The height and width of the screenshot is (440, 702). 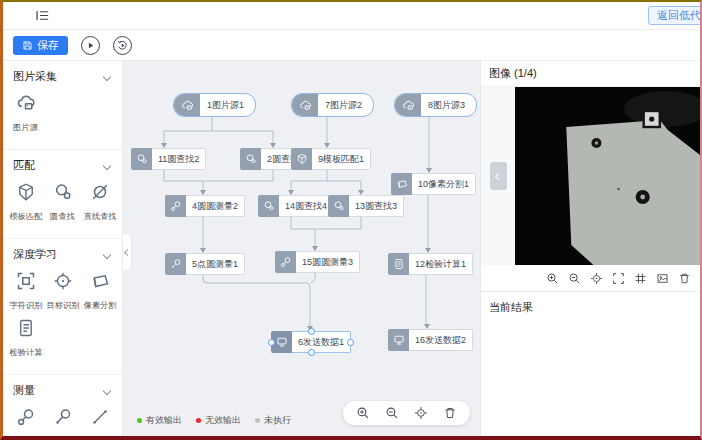 I want to click on sidebar-item-line-find: 直线查找, so click(x=100, y=202).